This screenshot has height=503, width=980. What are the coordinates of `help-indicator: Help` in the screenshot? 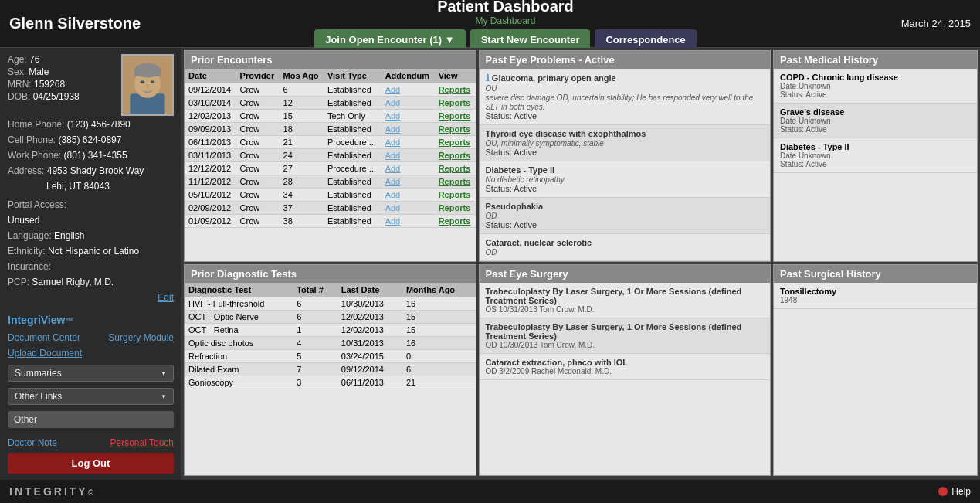 It's located at (955, 491).